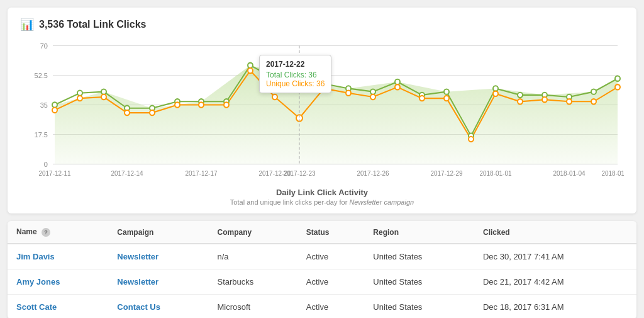 The width and height of the screenshot is (644, 318). I want to click on svg-text: 2017-12-11, so click(54, 174).